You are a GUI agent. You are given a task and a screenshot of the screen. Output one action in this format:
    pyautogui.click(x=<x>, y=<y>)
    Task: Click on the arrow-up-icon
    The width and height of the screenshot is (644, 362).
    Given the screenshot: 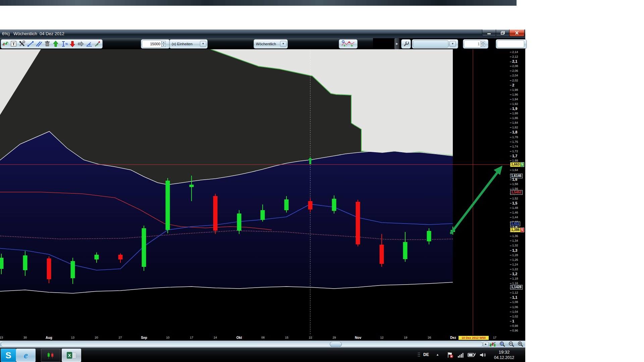 What is the action you would take?
    pyautogui.click(x=56, y=44)
    